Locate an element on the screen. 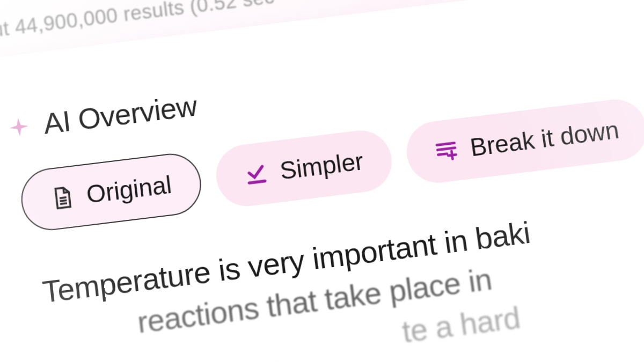 The height and width of the screenshot is (362, 644). chip-break-down-label: Break it down is located at coordinates (545, 139).